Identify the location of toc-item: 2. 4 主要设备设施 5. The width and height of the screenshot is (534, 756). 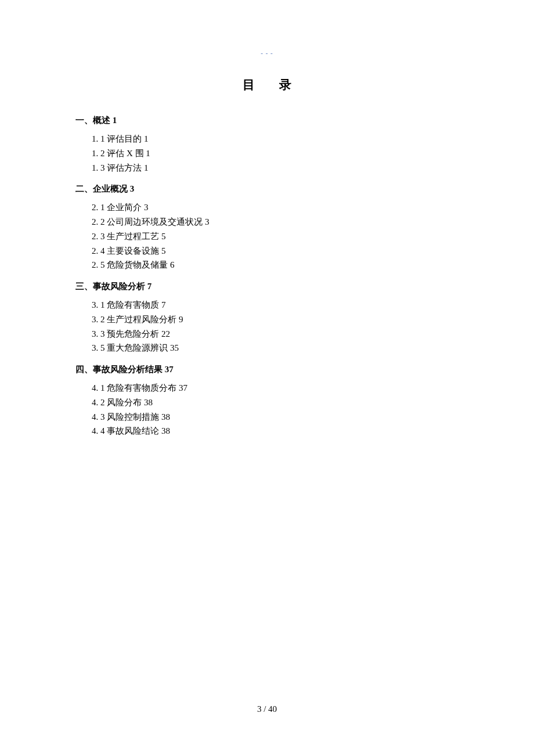
(267, 251).